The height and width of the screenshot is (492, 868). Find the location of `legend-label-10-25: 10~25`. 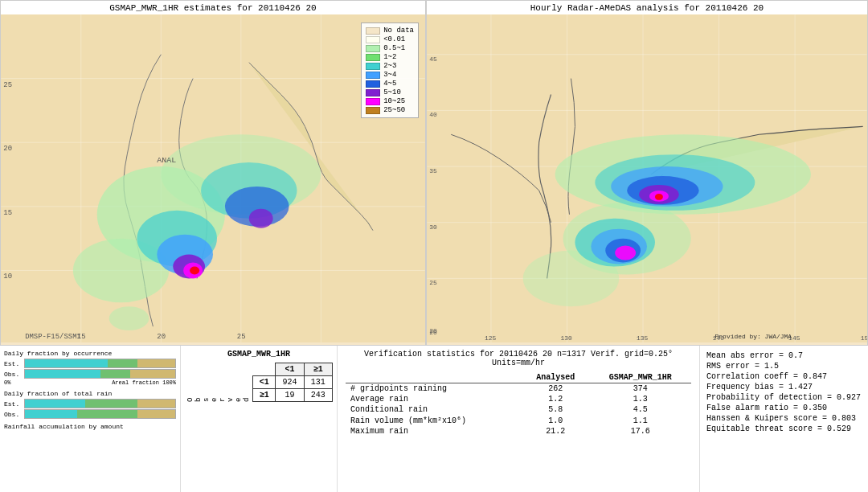

legend-label-10-25: 10~25 is located at coordinates (394, 101).